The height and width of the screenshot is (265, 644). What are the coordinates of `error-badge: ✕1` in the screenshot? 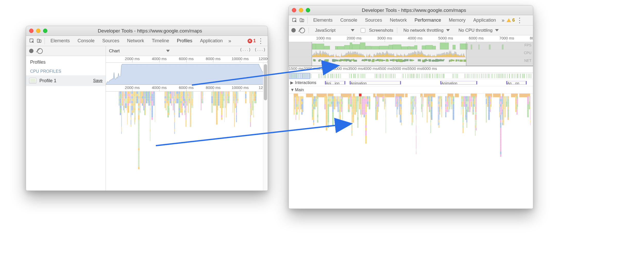 It's located at (252, 41).